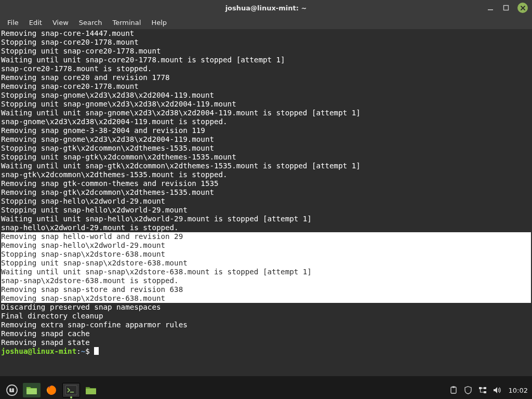 The image size is (532, 399). What do you see at coordinates (266, 51) in the screenshot?
I see `terminal-line: Stopping unit snap-core20-1778.mount` at bounding box center [266, 51].